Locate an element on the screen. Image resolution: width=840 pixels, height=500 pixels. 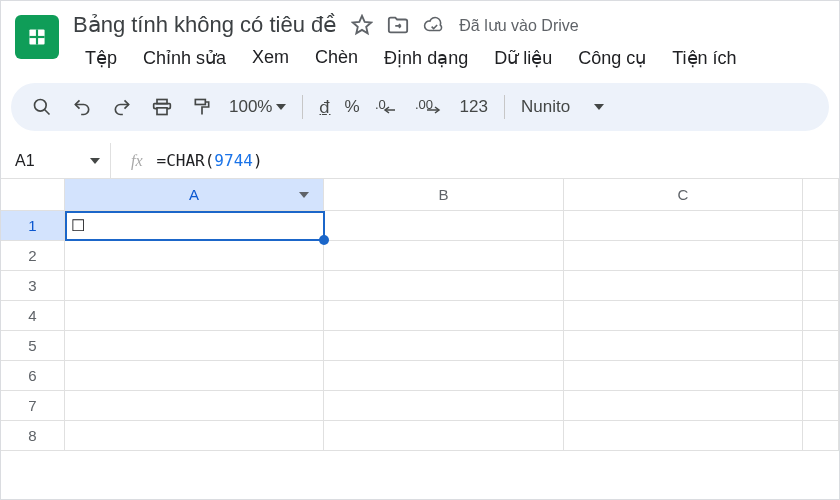
cell-b2 is located at coordinates (444, 256).